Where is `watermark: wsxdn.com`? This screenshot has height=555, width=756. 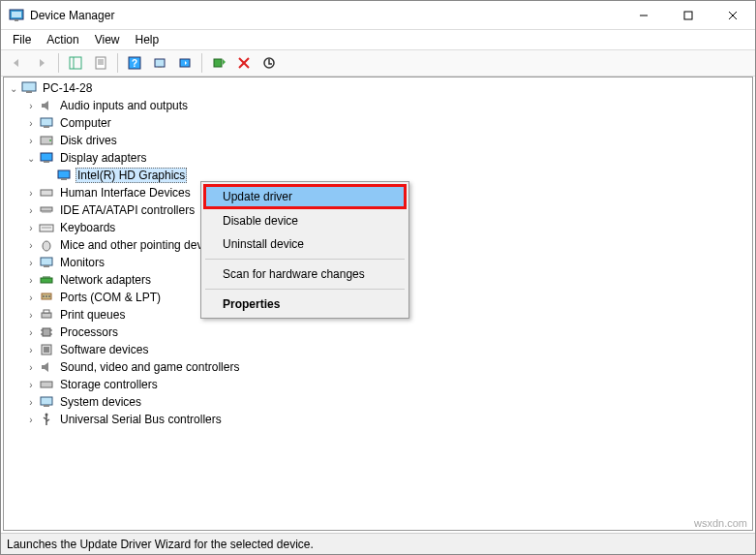 watermark: wsxdn.com is located at coordinates (720, 523).